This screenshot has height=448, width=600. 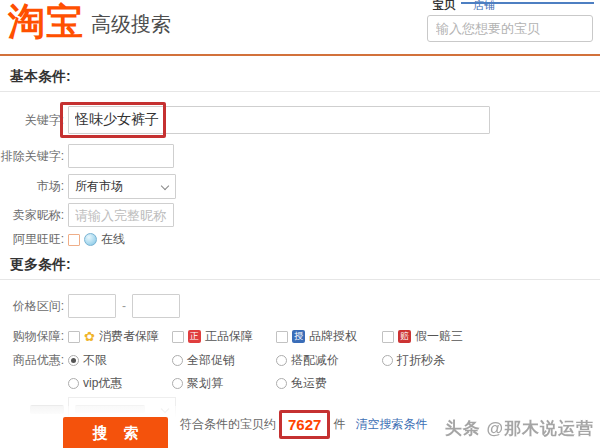 I want to click on promo-row-2: vip优惠 聚划算 免运费, so click(x=300, y=384).